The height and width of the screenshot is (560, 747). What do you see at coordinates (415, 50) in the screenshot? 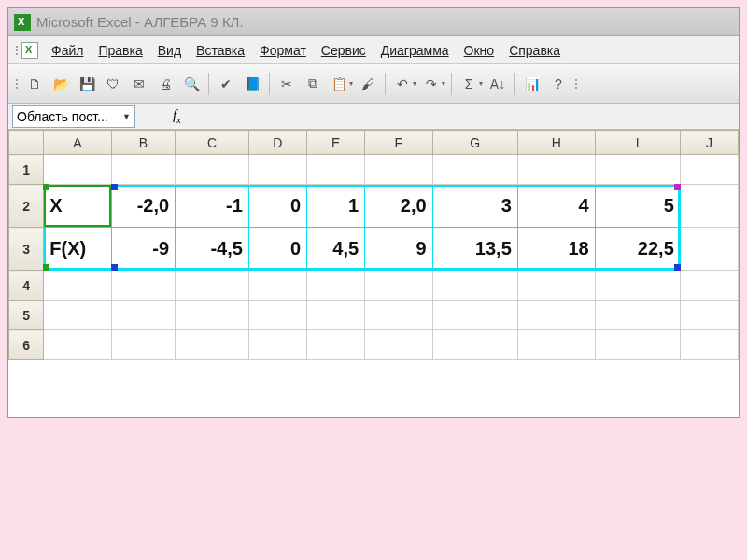
I see `menu-chart: Диаграмма` at bounding box center [415, 50].